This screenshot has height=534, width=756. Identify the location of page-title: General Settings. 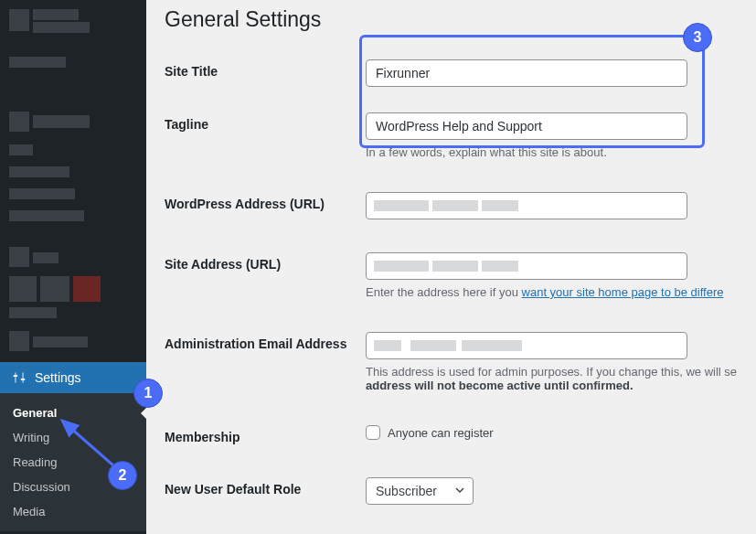
(452, 20).